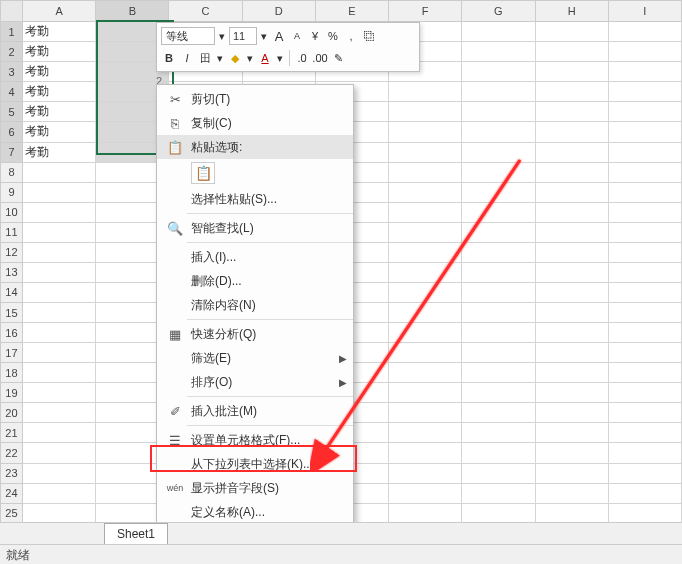 This screenshot has width=682, height=564. What do you see at coordinates (255, 464) in the screenshot?
I see `menu-pick-from-list: 从下拉列表中选择(K)...` at bounding box center [255, 464].